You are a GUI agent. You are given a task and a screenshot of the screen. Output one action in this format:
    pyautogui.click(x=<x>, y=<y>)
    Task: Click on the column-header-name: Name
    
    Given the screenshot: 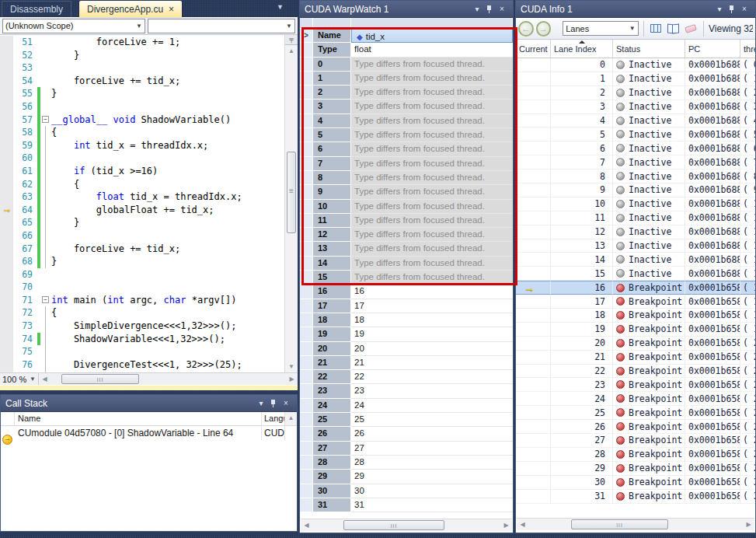 What is the action you would take?
    pyautogui.click(x=138, y=418)
    